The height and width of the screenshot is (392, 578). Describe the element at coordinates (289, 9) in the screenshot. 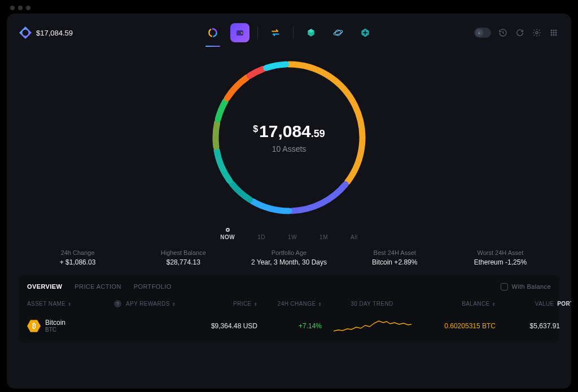

I see `window-traffic-lights` at that location.